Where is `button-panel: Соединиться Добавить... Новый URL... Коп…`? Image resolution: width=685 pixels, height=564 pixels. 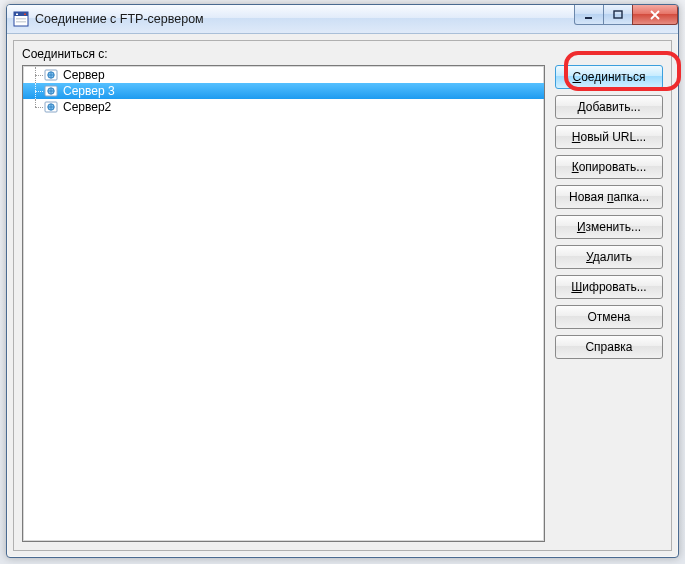 button-panel: Соединиться Добавить... Новый URL... Коп… is located at coordinates (609, 304).